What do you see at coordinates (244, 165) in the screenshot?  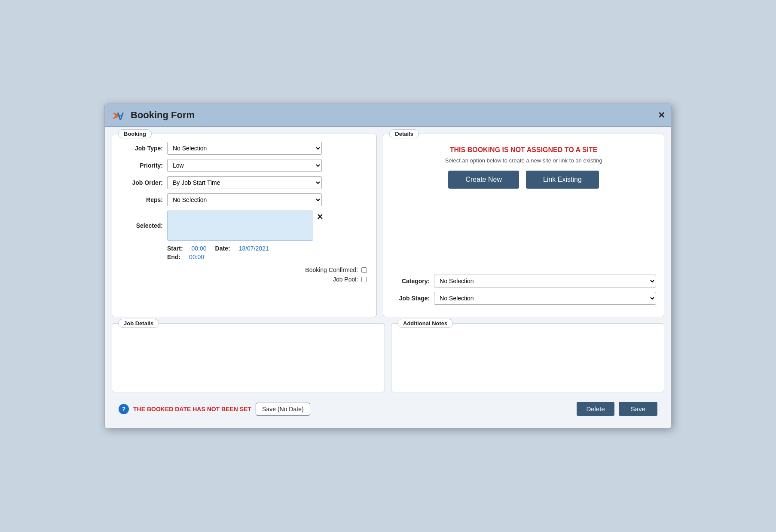 I see `priority-row: Priority: Low Medium High` at bounding box center [244, 165].